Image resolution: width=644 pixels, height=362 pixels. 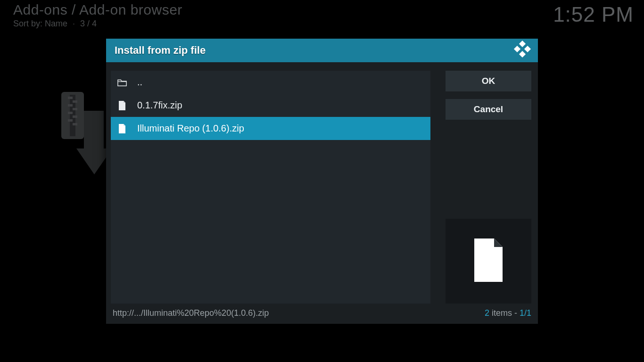 What do you see at coordinates (488, 81) in the screenshot?
I see `ok-button: OK` at bounding box center [488, 81].